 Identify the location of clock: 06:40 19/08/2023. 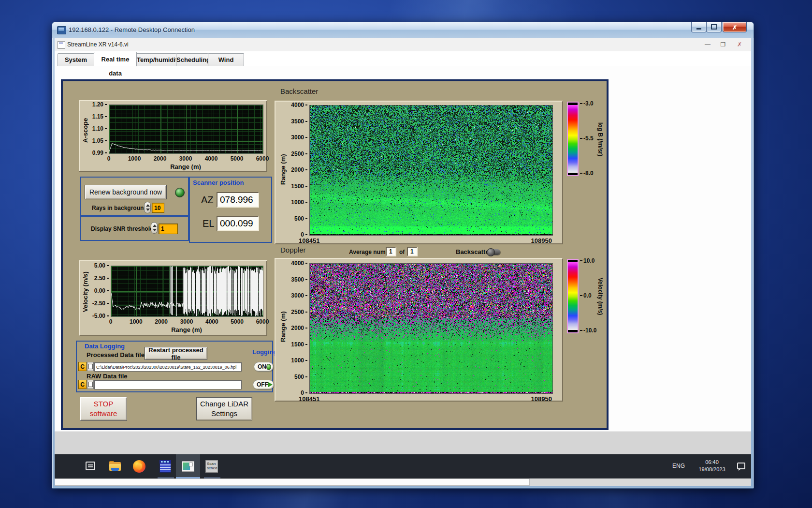
(712, 466).